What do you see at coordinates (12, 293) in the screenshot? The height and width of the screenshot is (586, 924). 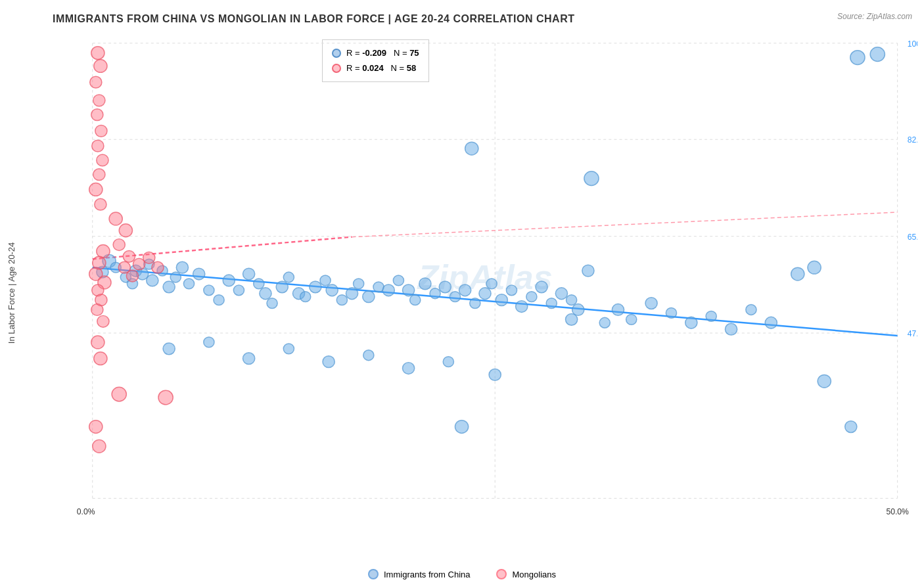 I see `y-axis-label: In Labor Force | Age 20-24` at bounding box center [12, 293].